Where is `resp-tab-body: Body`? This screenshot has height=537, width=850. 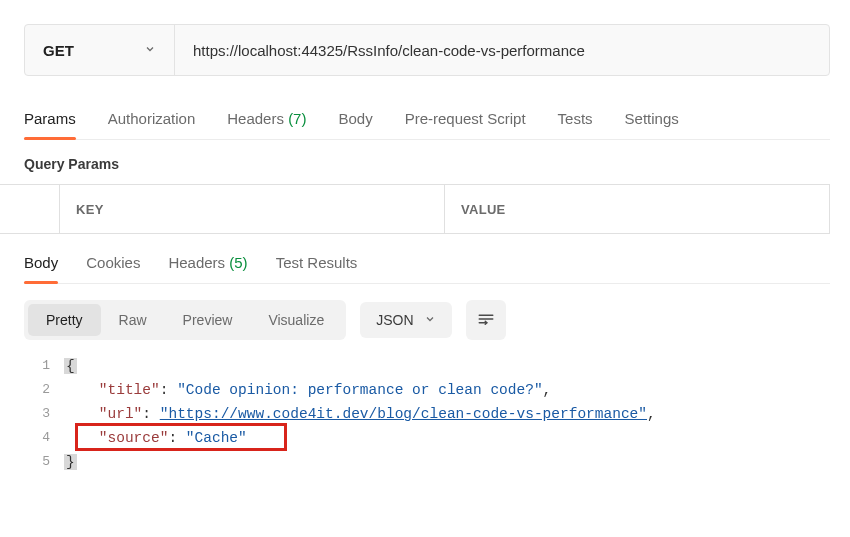
resp-tab-body: Body is located at coordinates (41, 268).